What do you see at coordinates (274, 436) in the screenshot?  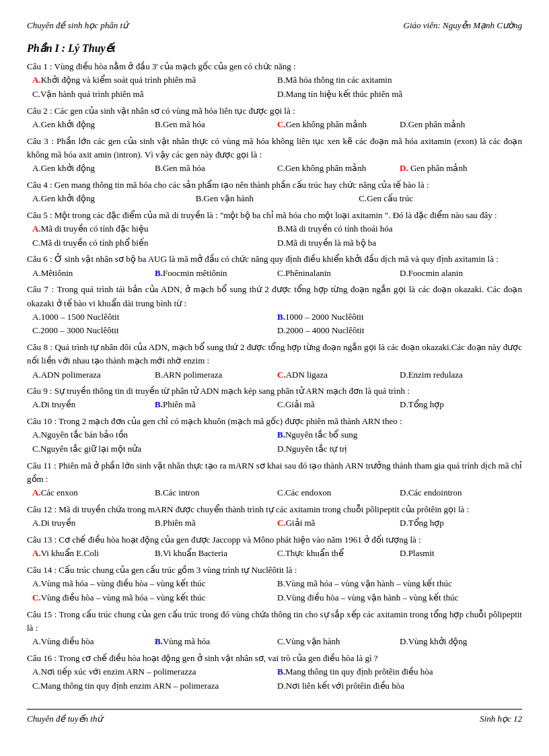 I see `question-10: Câu 10 : Trong 2 mạch đơn của gen chỉ có…` at bounding box center [274, 436].